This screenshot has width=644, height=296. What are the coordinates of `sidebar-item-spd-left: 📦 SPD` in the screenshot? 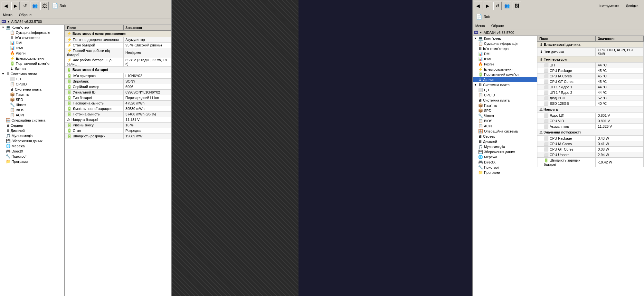 It's located at (32, 100).